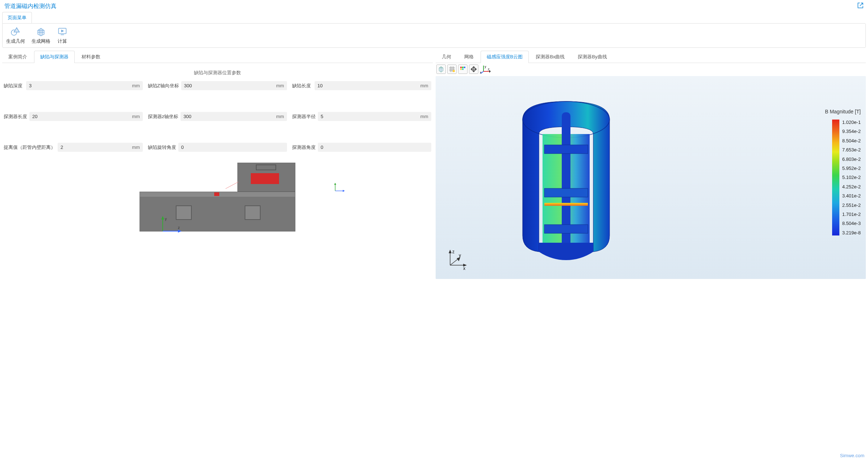 This screenshot has height=459, width=868. Describe the element at coordinates (485, 69) in the screenshot. I see `axis-triad-icon: yzx` at that location.